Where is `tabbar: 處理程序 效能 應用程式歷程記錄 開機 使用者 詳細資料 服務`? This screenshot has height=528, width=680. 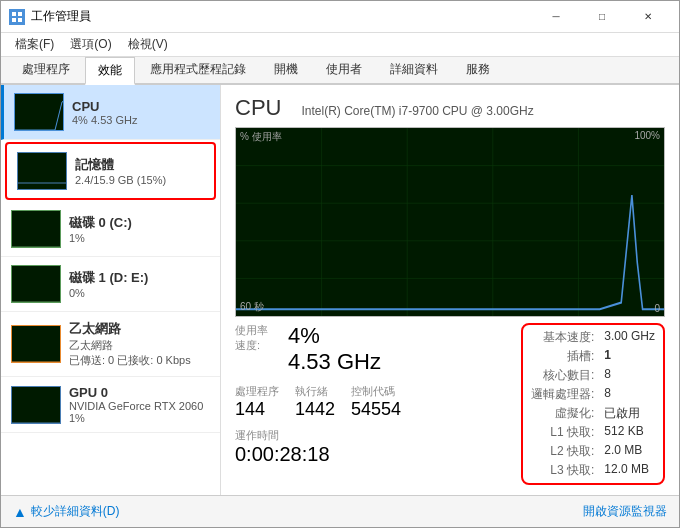
tabbar: 處理程序 效能 應用程式歷程記錄 開機 使用者 詳細資料 服務 is located at coordinates (340, 71).